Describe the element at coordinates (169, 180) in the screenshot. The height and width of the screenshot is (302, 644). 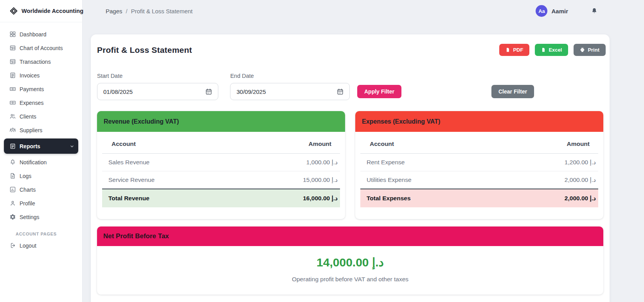
I see `account-cell: Service Revenue` at that location.